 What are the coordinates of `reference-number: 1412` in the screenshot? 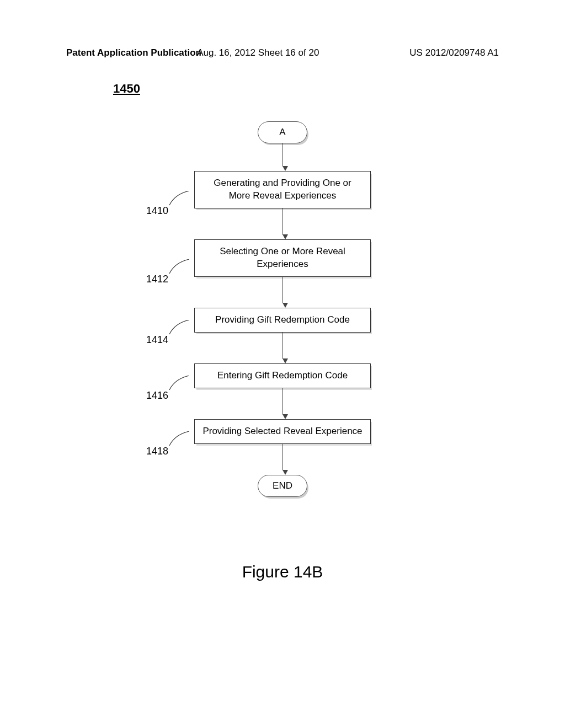 It's located at (157, 279).